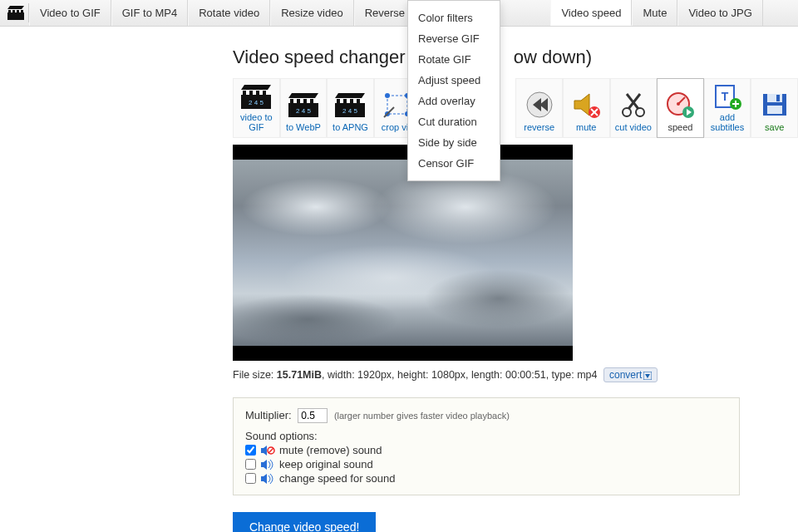 The image size is (798, 532). I want to click on tool-mute: mute, so click(587, 108).